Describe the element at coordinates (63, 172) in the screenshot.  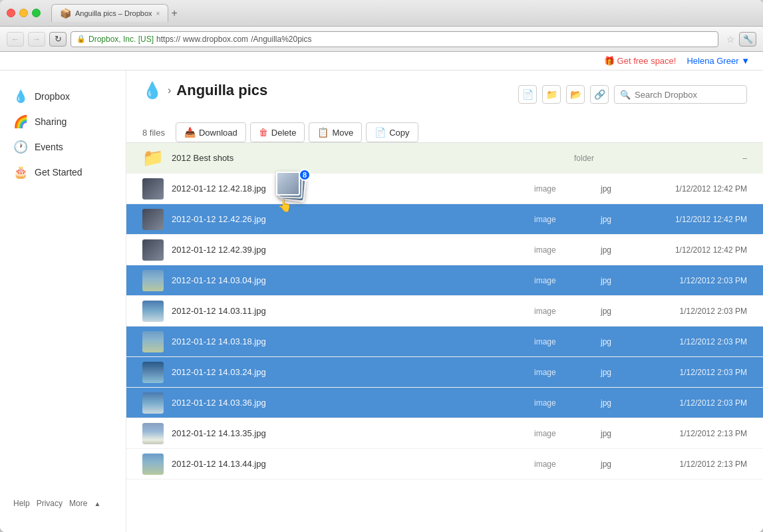
I see `sidebar-item-get-started: 🎂 Get Started` at that location.